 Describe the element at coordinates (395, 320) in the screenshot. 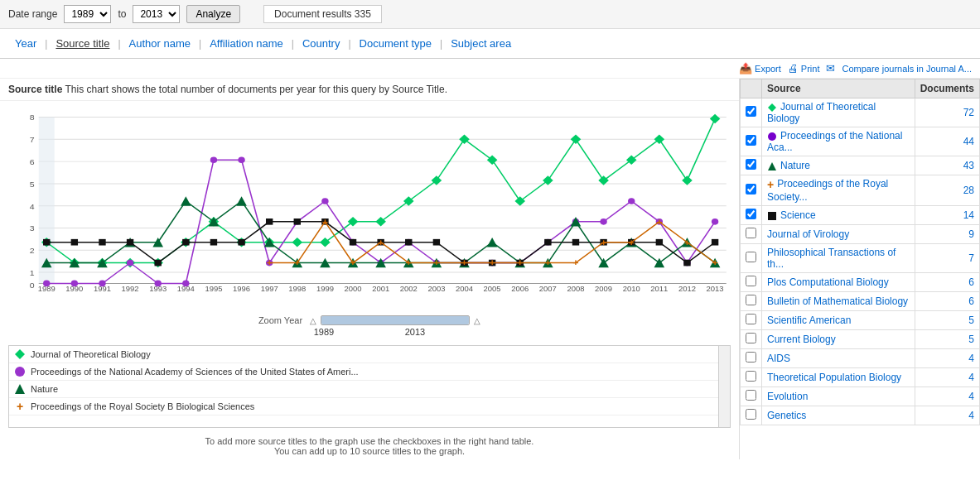

I see `zoom-slider` at that location.